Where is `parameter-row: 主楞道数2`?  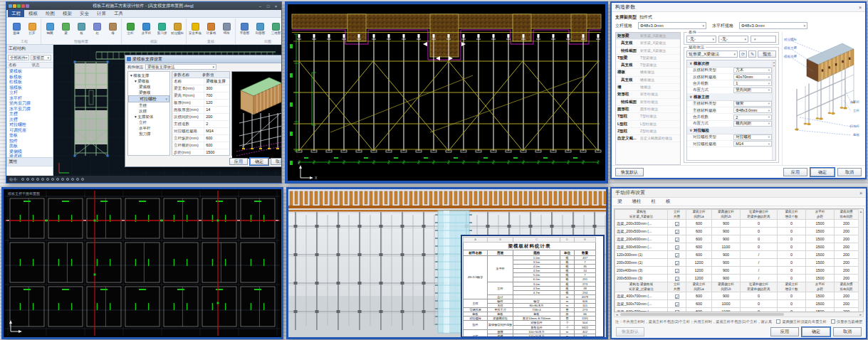
parameter-row: 主楞道数2 is located at coordinates (201, 124).